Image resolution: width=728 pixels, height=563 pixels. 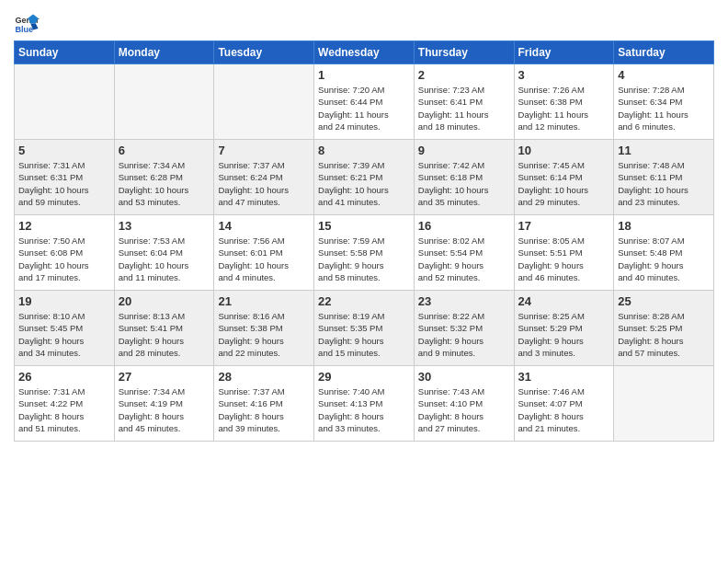 I want to click on day-number: 4, so click(x=664, y=75).